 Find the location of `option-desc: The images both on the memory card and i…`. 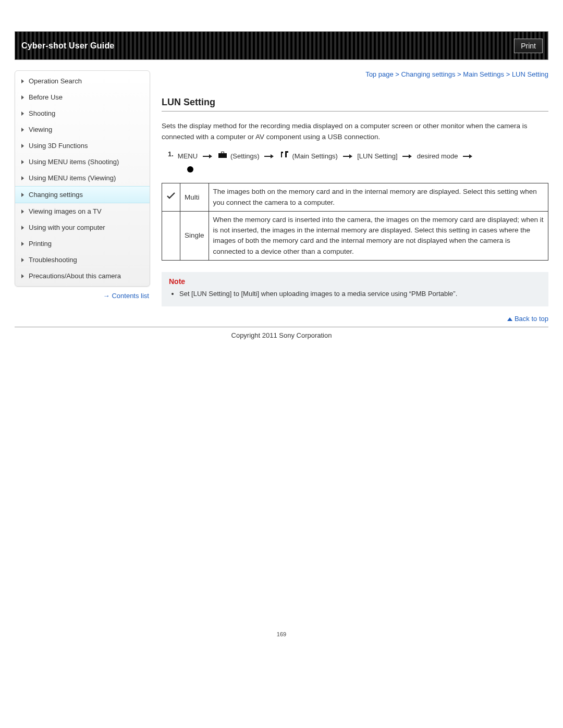

option-desc: The images both on the memory card and i… is located at coordinates (378, 198).